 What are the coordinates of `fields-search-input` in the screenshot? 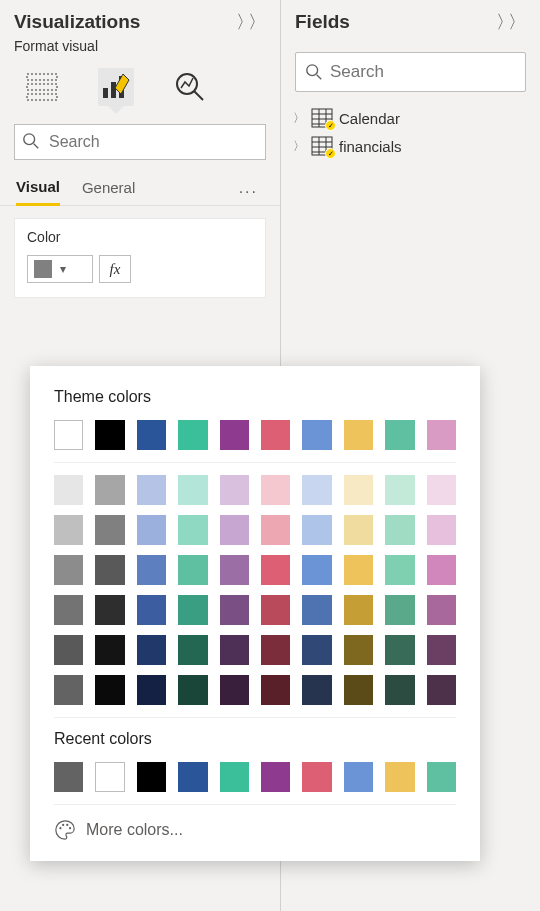 It's located at (410, 72).